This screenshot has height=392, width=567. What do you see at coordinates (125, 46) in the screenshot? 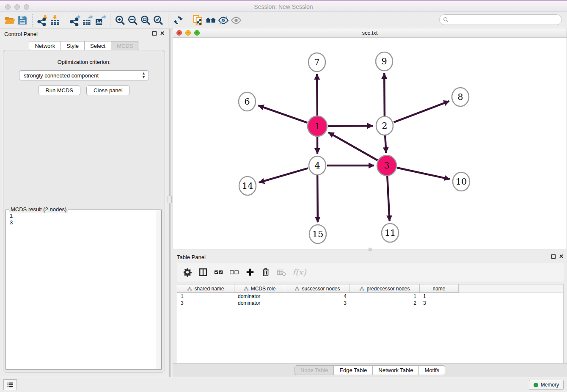
I see `tab-mcds: MCDS` at bounding box center [125, 46].